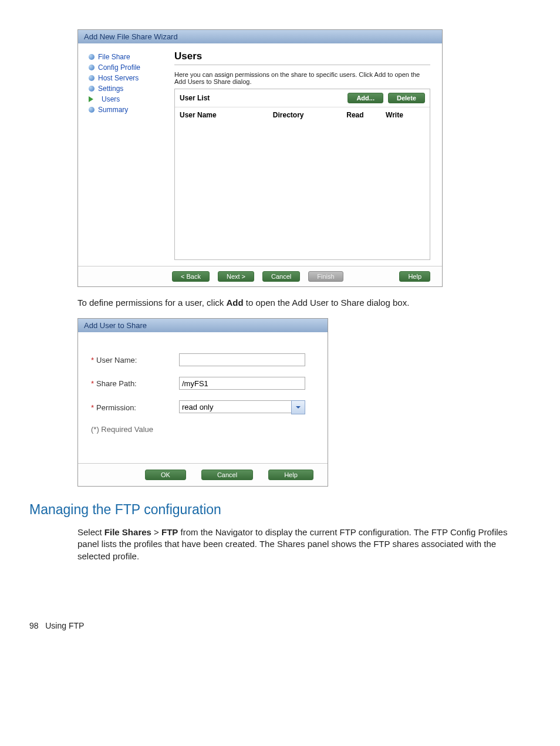 This screenshot has width=560, height=746. I want to click on wizard-title: Add New File Share Wizard, so click(260, 36).